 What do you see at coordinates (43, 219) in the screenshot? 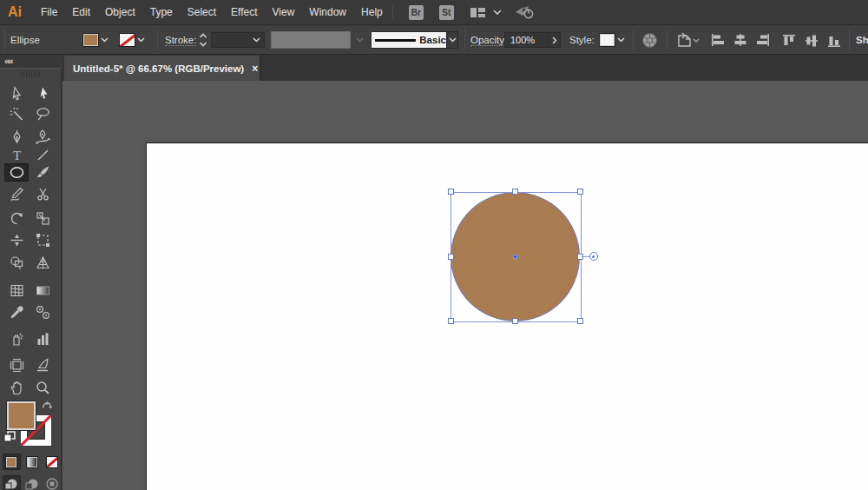
I see `scale-tool` at bounding box center [43, 219].